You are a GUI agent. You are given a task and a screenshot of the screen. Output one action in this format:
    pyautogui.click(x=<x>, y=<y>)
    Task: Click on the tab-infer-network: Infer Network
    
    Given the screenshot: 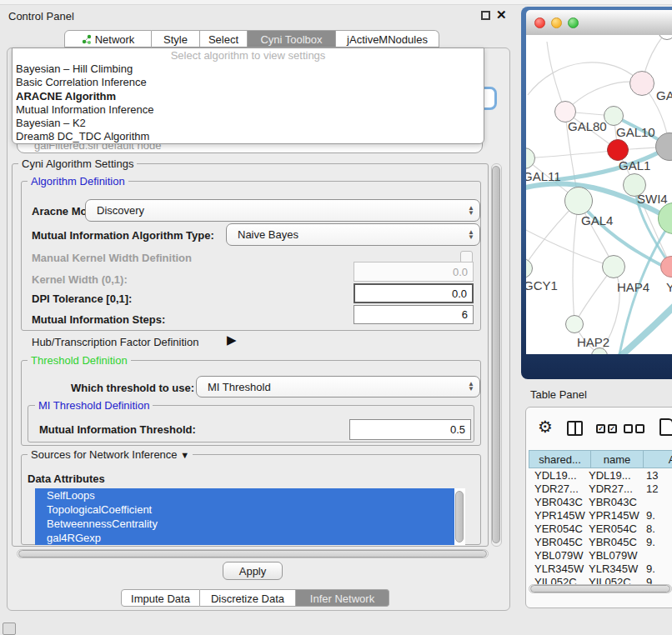 What is the action you would take?
    pyautogui.click(x=343, y=598)
    